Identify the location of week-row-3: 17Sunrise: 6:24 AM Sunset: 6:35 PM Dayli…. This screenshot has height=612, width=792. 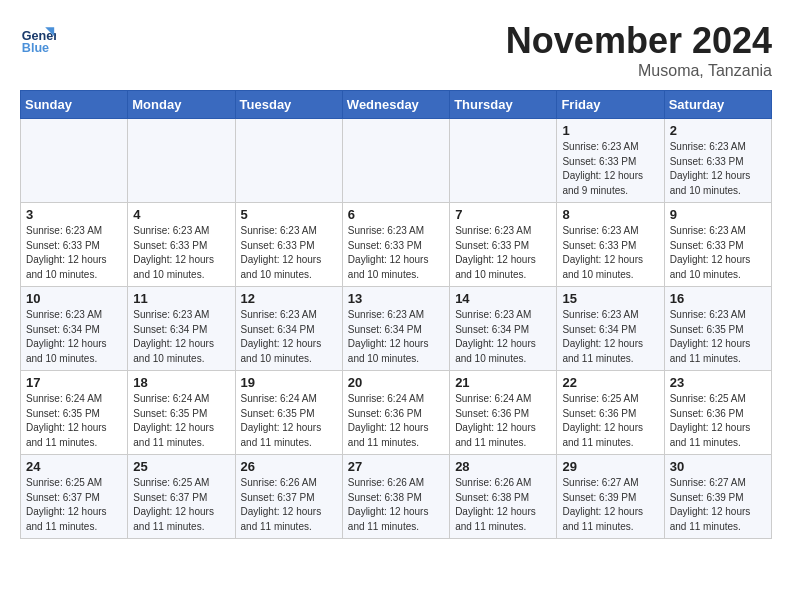
(396, 413).